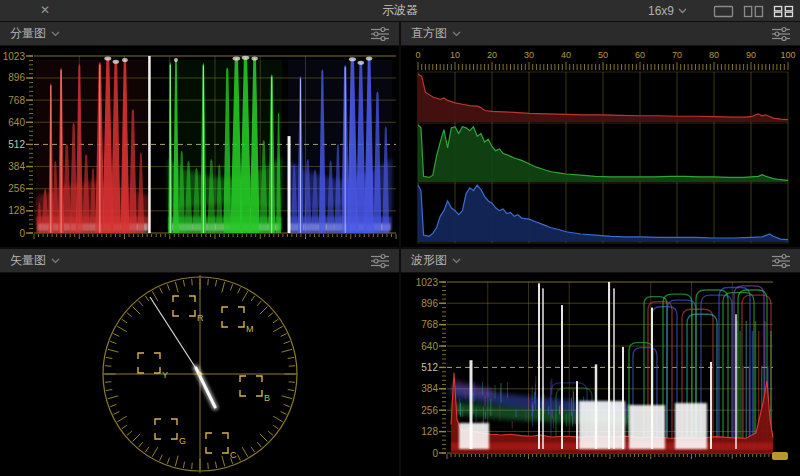 Image resolution: width=800 pixels, height=476 pixels. I want to click on svg-text: 80, so click(714, 55).